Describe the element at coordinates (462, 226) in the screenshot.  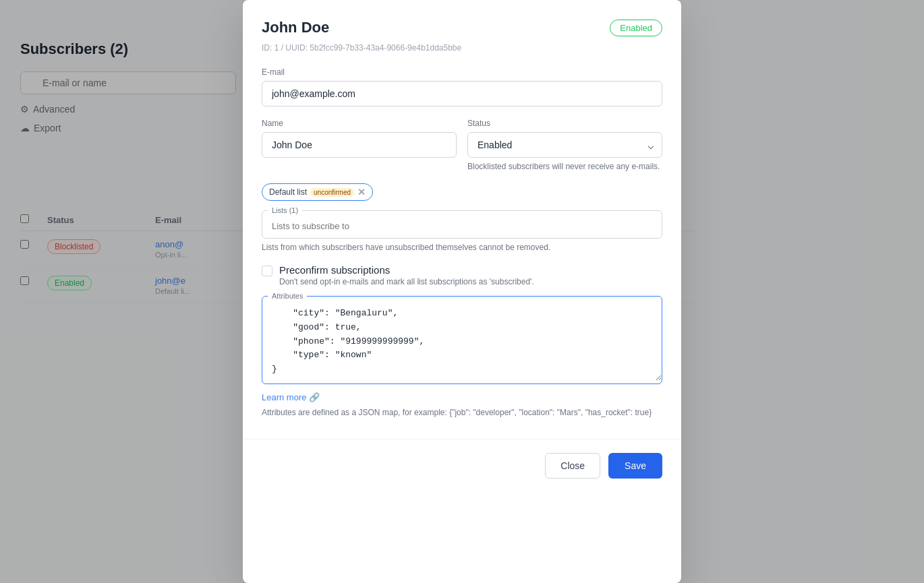
I see `lists-input` at that location.